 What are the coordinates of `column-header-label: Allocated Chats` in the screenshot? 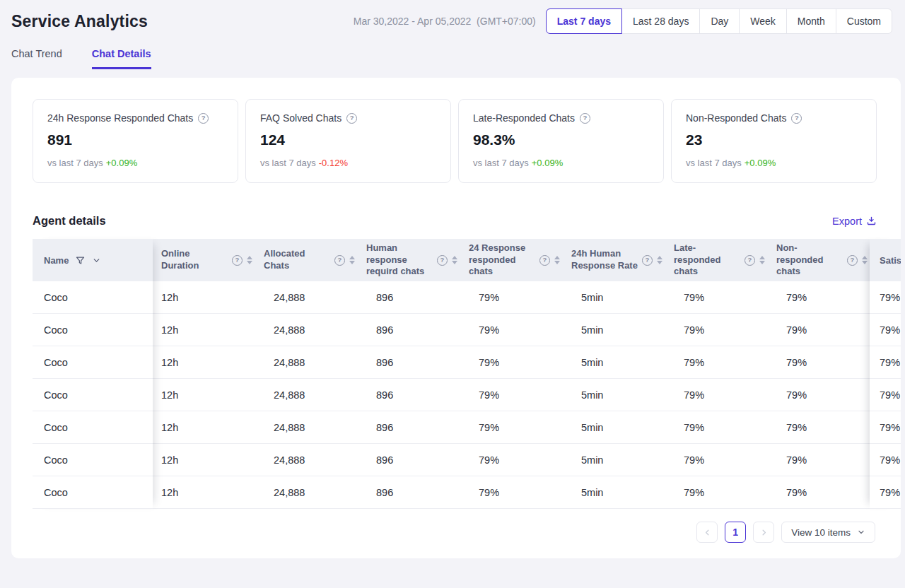 It's located at (297, 260).